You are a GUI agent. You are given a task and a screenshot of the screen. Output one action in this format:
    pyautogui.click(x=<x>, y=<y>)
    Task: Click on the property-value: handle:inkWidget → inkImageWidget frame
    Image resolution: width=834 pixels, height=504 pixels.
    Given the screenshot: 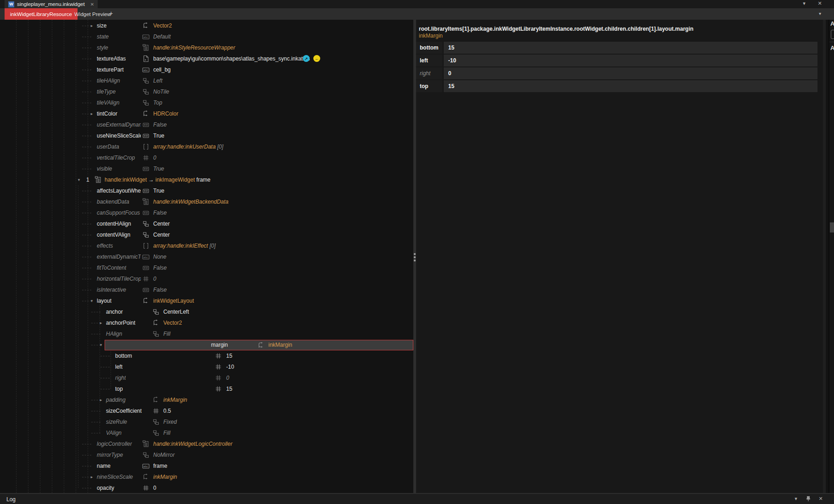 What is the action you would take?
    pyautogui.click(x=158, y=180)
    